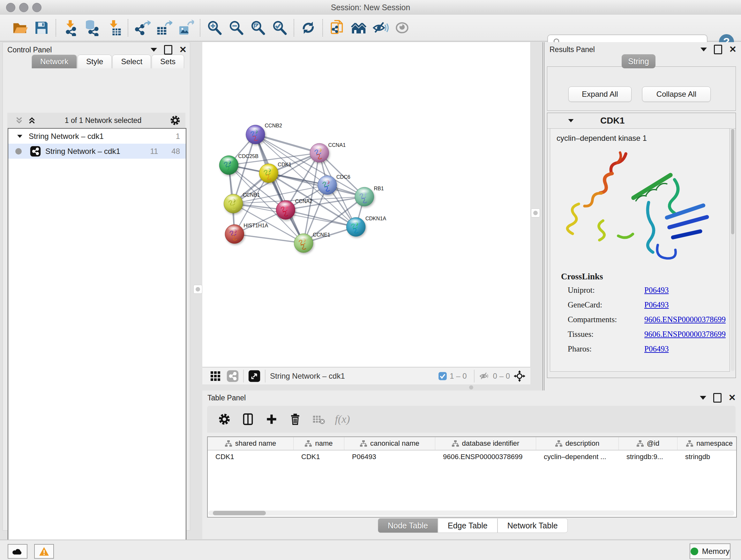 This screenshot has width=741, height=560. What do you see at coordinates (168, 62) in the screenshot?
I see `tab-sets: Sets` at bounding box center [168, 62].